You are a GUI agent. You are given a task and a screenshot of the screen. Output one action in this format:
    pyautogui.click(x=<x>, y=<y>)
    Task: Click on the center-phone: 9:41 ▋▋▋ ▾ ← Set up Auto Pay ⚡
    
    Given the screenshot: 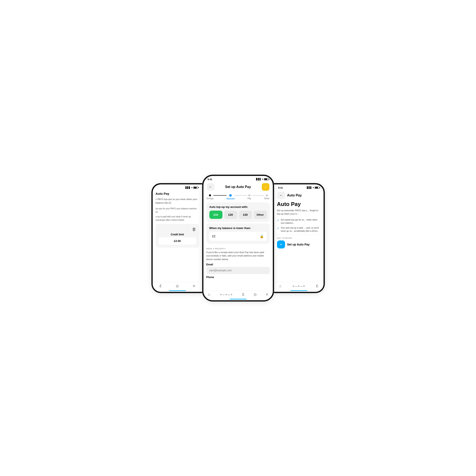 What is the action you would take?
    pyautogui.click(x=238, y=238)
    